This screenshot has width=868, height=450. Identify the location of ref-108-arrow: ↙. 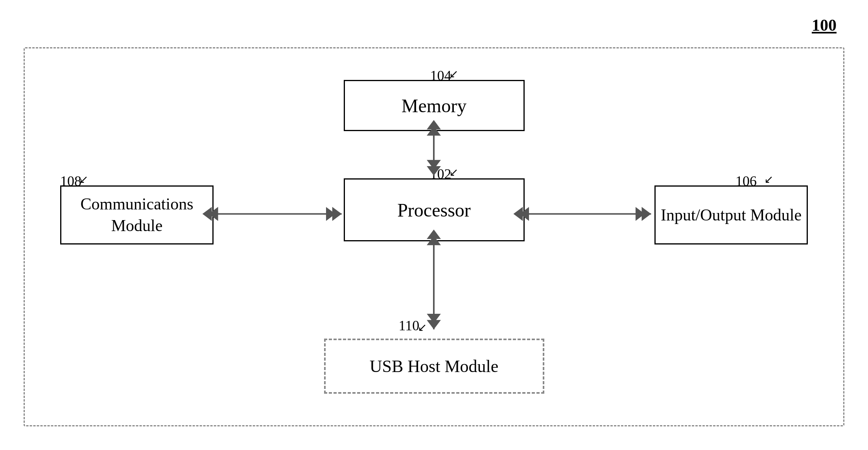
(83, 180).